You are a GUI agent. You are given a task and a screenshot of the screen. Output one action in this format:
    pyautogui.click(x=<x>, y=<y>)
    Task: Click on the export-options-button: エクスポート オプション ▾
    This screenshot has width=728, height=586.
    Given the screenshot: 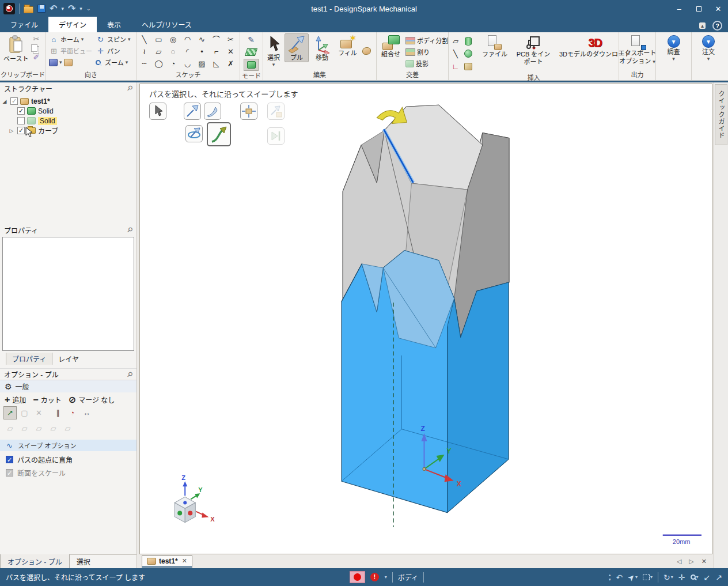 What is the action you would take?
    pyautogui.click(x=638, y=50)
    